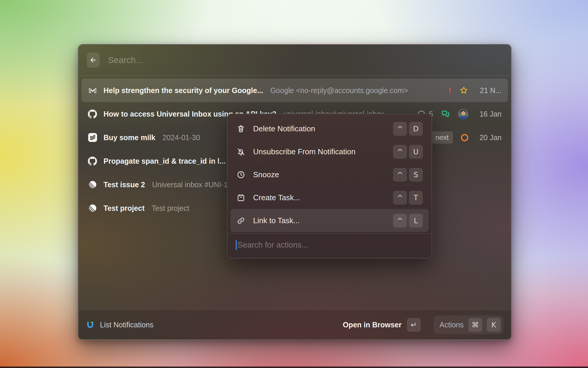  I want to click on search-header, so click(295, 60).